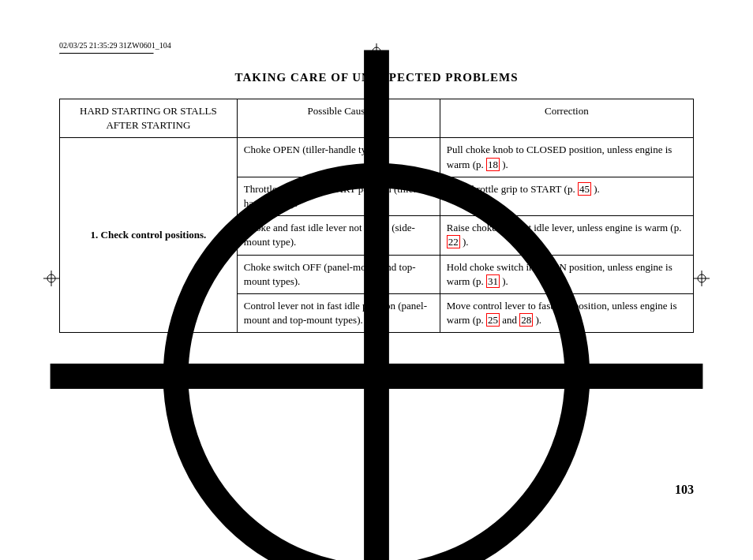 This screenshot has width=753, height=560. I want to click on ref-link-18: 18, so click(493, 164).